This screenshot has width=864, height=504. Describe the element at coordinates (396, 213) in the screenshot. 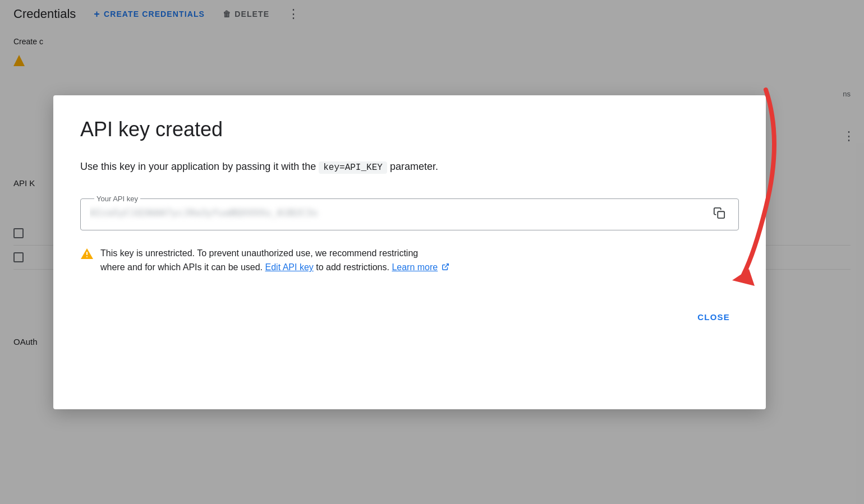

I see `api-key-value: AIzaSyC1Q3AAA7ycJ0a3yYuaBQXXXXu_A1B2C3s` at that location.